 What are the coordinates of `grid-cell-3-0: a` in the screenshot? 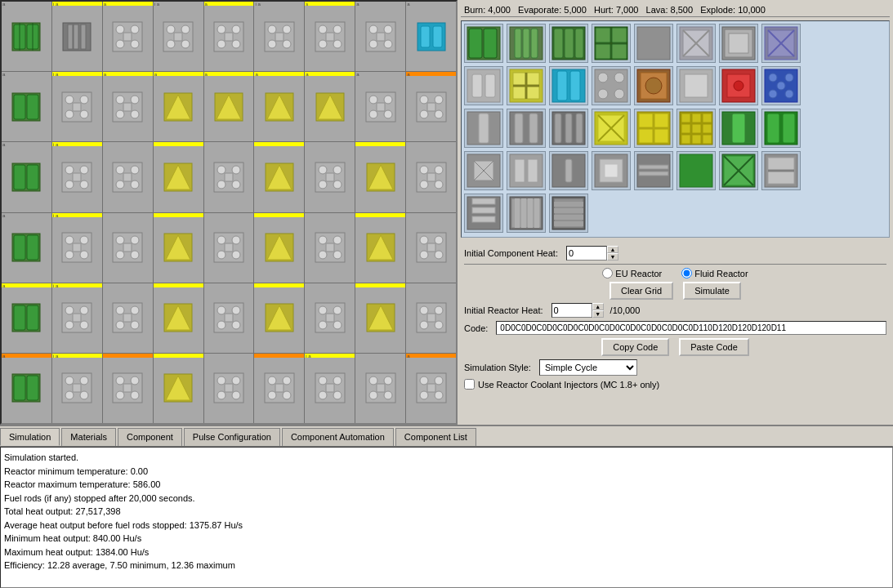 It's located at (27, 248).